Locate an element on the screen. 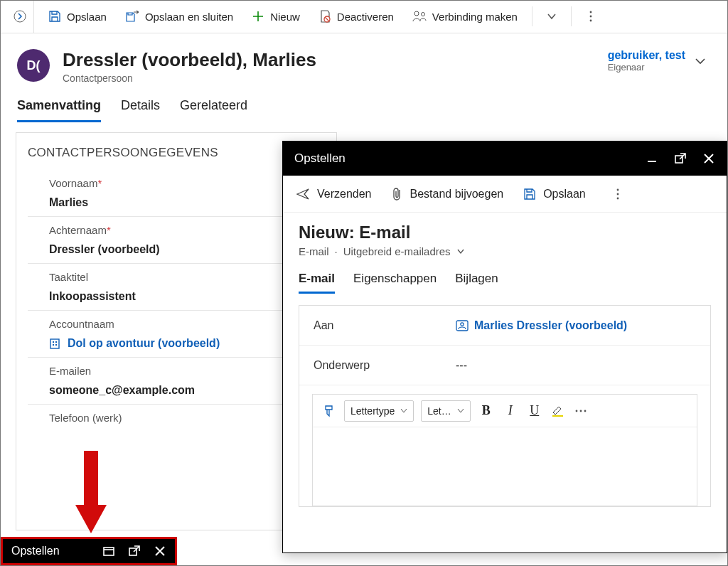 The image size is (728, 566). restore-icon is located at coordinates (109, 551).